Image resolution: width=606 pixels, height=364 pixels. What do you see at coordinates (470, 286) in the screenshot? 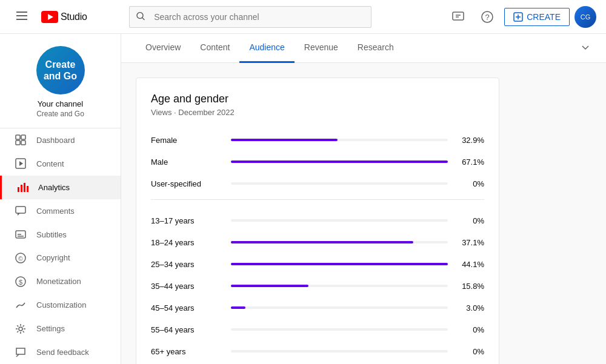
I see `bar-pct: 15.8%` at bounding box center [470, 286].